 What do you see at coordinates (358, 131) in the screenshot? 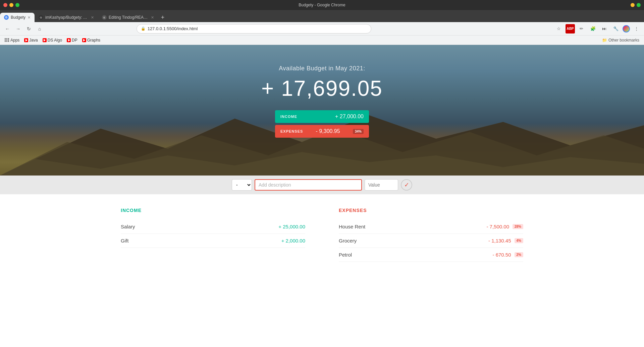
I see `expenses-pct-badge: 34%` at bounding box center [358, 131].